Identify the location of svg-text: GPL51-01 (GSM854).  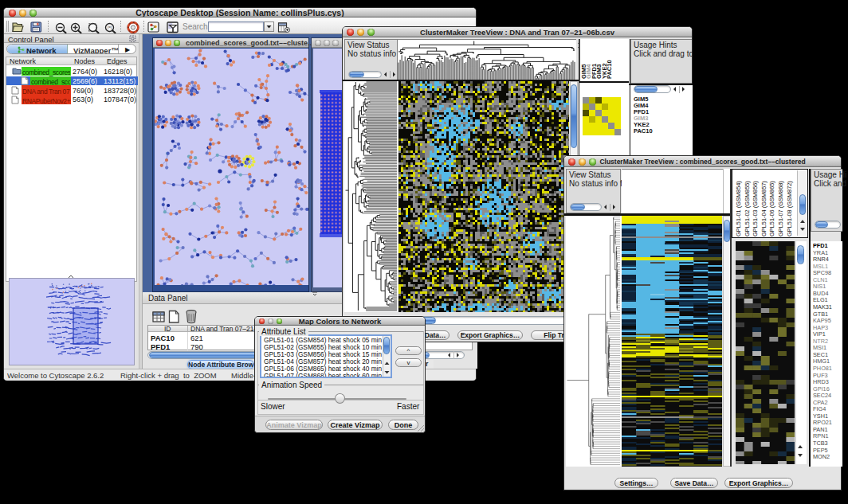
(738, 209).